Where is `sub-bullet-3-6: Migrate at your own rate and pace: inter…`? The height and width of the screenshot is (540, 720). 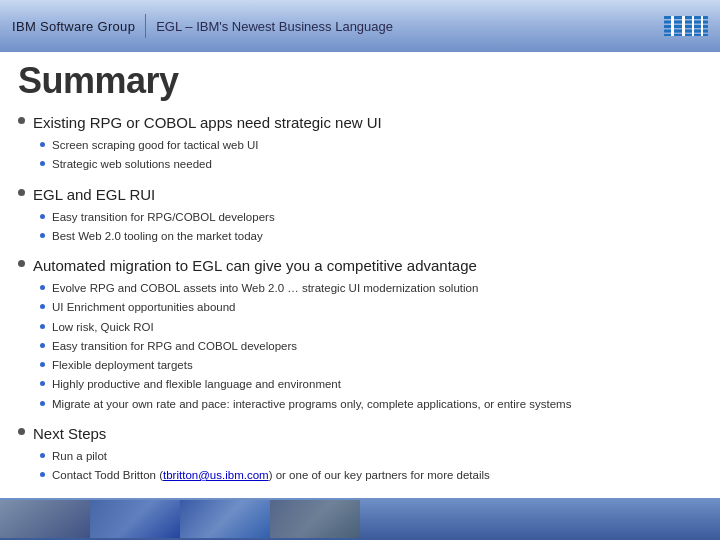 sub-bullet-3-6: Migrate at your own rate and pace: inter… is located at coordinates (371, 404).